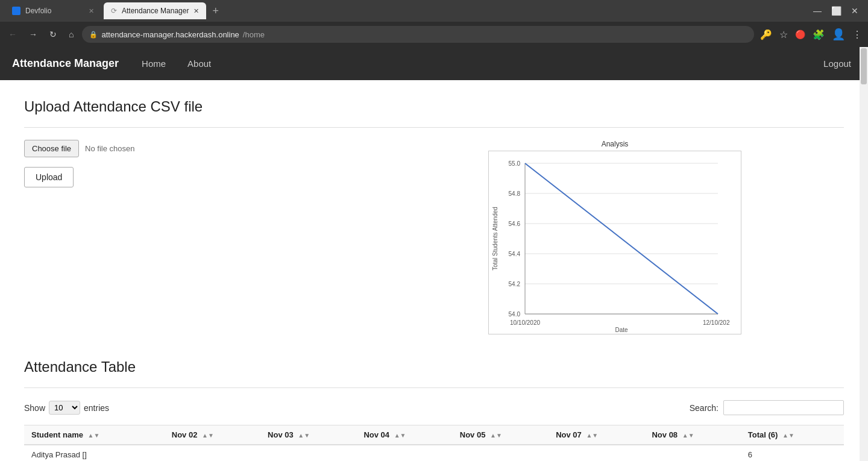 The image size is (868, 461). What do you see at coordinates (597, 453) in the screenshot?
I see `cell-nov07` at bounding box center [597, 453].